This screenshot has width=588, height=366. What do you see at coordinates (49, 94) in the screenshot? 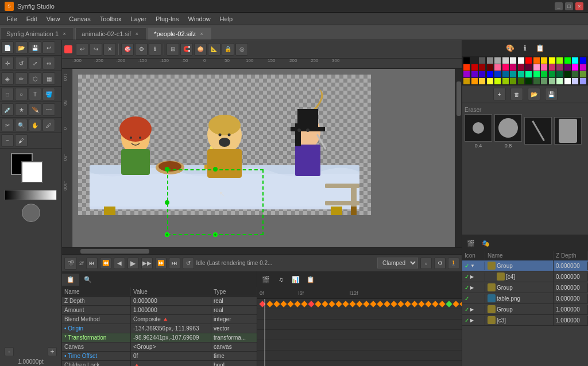
I see `tool-fill: 🪣` at bounding box center [49, 94].